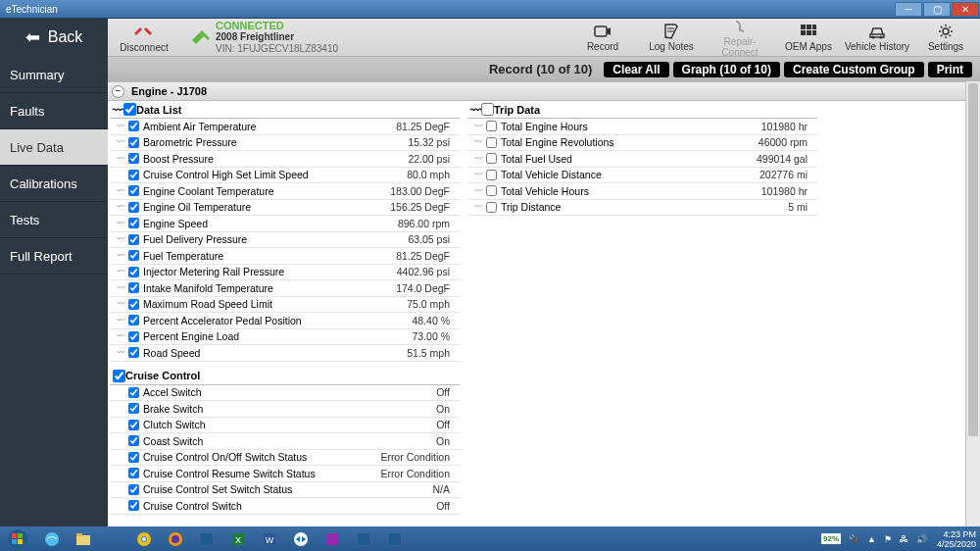  What do you see at coordinates (603, 37) in the screenshot?
I see `toolbar-record: Record` at bounding box center [603, 37].